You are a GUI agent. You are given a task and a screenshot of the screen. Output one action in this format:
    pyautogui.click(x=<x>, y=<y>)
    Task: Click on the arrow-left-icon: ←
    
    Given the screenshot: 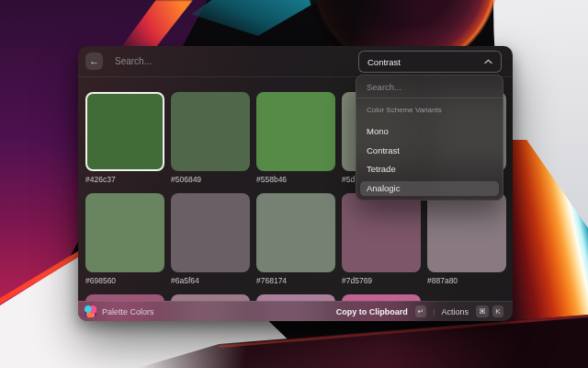 What is the action you would take?
    pyautogui.click(x=94, y=61)
    